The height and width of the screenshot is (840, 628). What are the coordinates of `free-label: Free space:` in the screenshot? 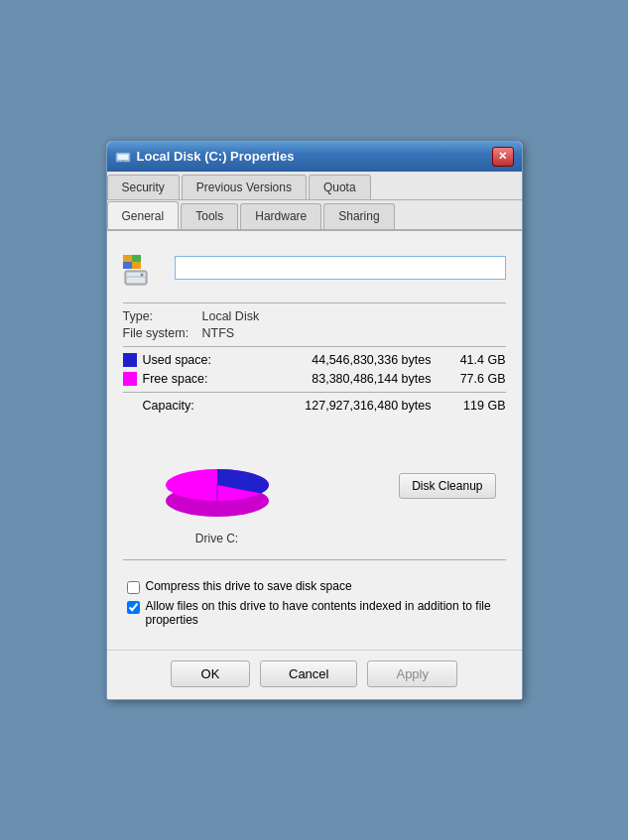 It's located at (183, 379).